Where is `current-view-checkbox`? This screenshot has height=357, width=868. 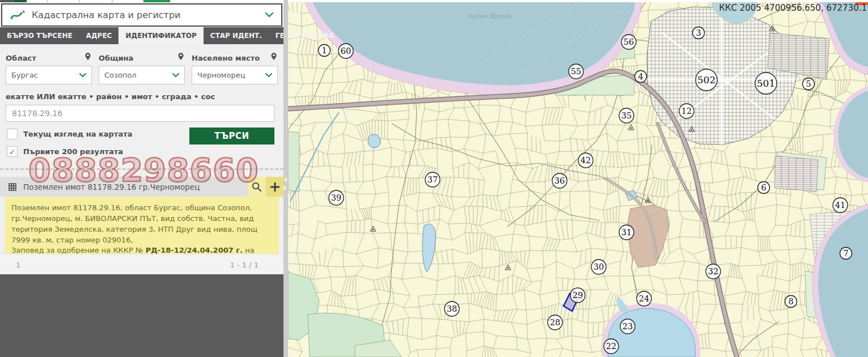 current-view-checkbox is located at coordinates (12, 134).